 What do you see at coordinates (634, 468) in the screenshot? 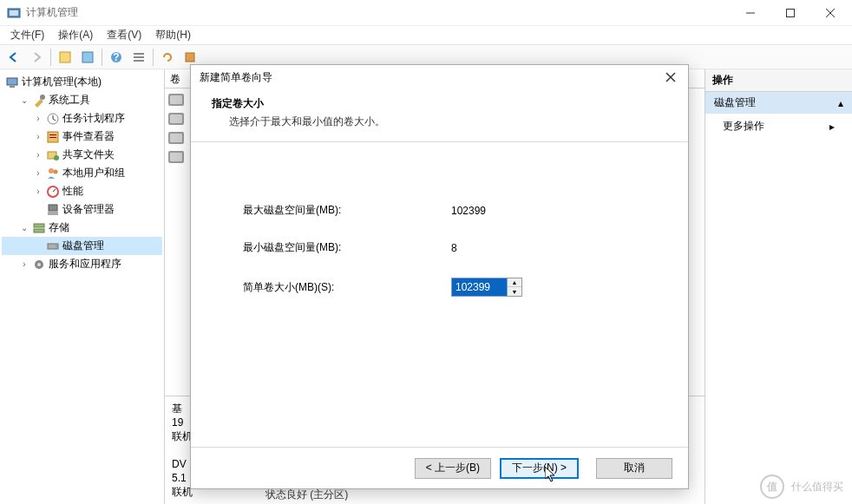
I see `cancel-button: 取消` at bounding box center [634, 468].